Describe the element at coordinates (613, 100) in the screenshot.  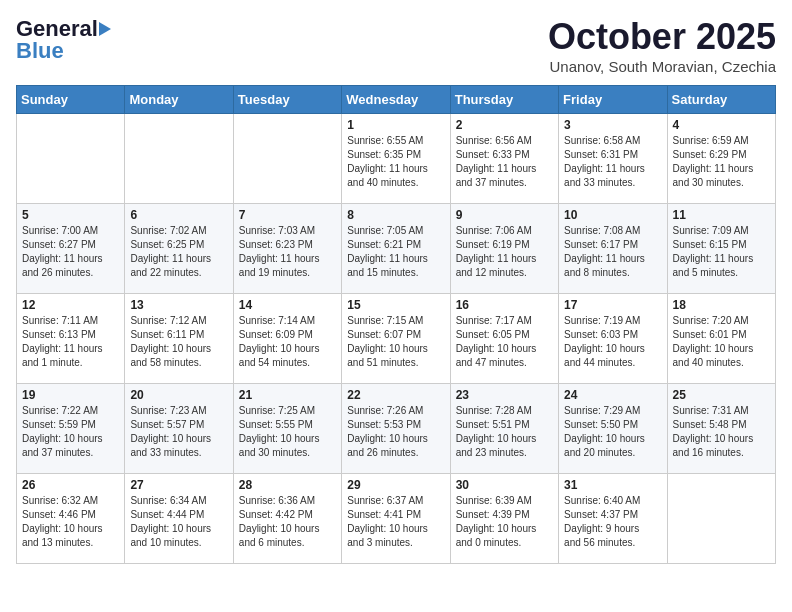
I see `dow-header-friday: Friday` at that location.